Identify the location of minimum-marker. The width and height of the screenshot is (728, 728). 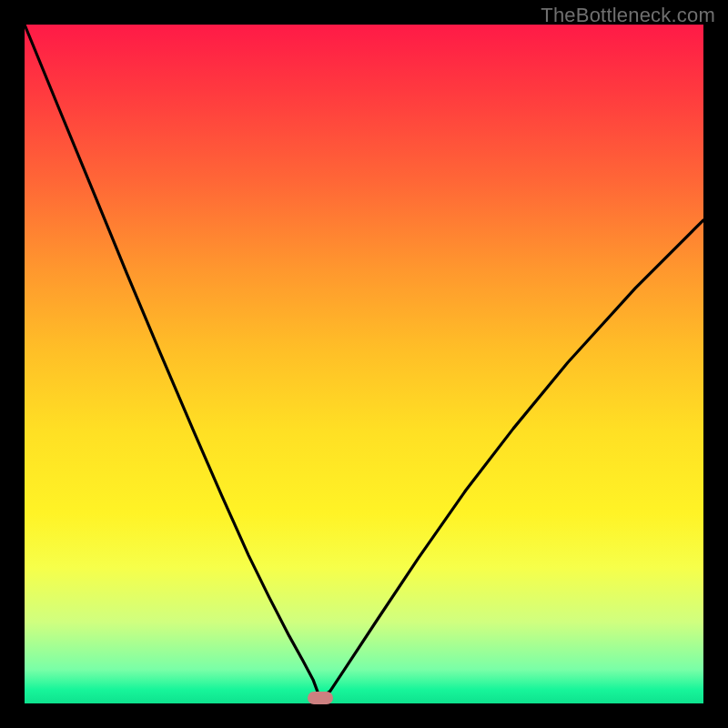
(320, 698).